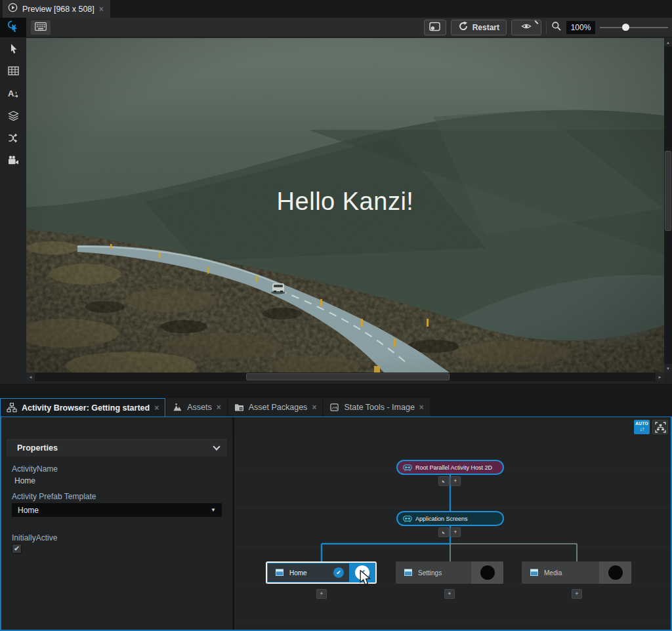 The width and height of the screenshot is (672, 631). I want to click on fit-tree-icon, so click(660, 428).